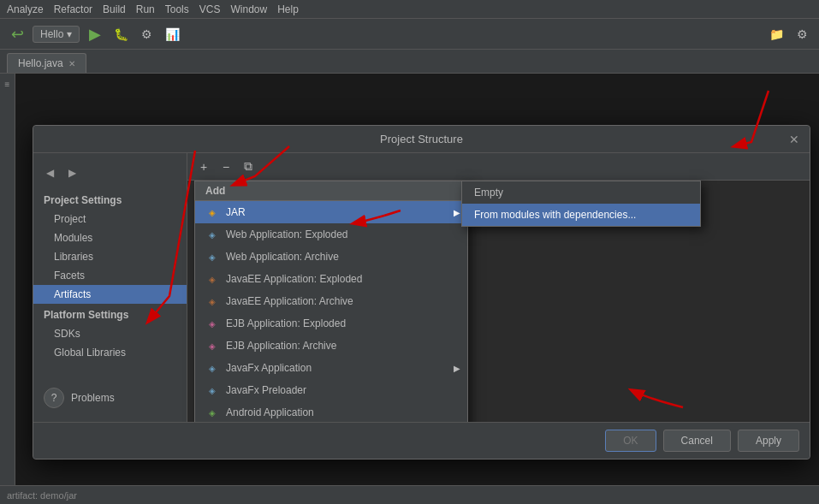 This screenshot has width=819, height=504. I want to click on web-archive-icon: ◈, so click(212, 257).